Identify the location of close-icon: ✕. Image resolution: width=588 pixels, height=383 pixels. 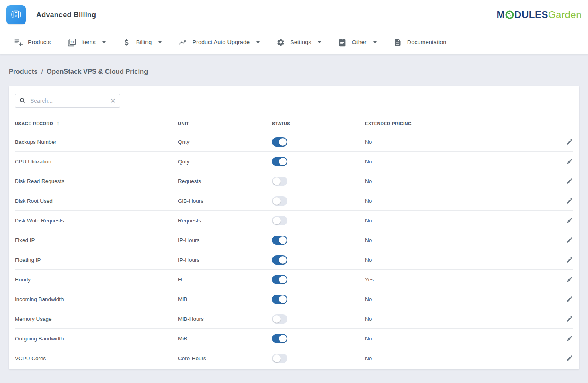
(113, 101).